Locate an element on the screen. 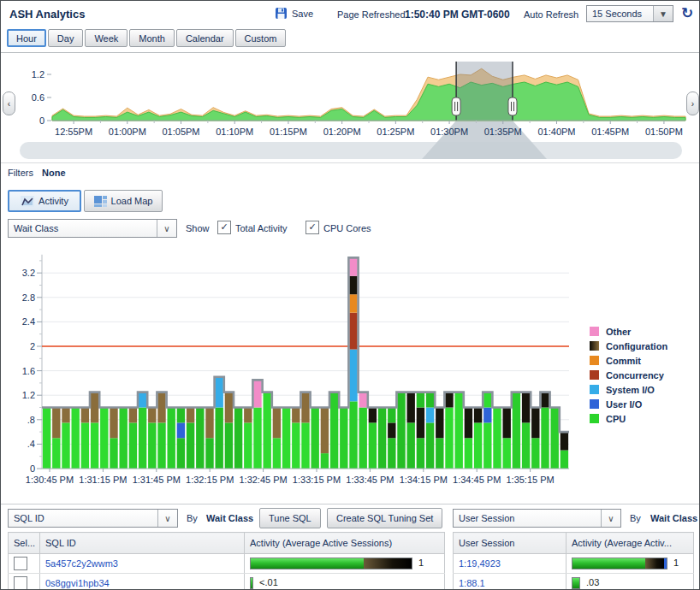  svg-text: 01:30PM is located at coordinates (449, 132).